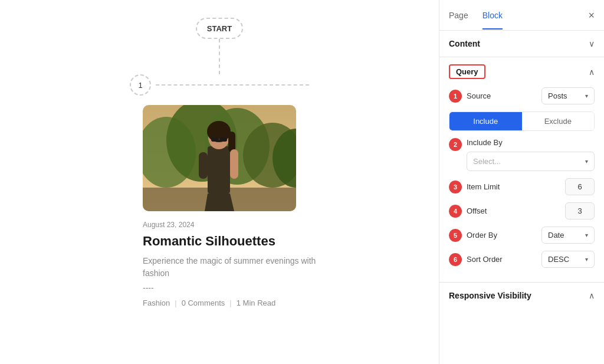  I want to click on step-badge-3: 3, so click(455, 187).